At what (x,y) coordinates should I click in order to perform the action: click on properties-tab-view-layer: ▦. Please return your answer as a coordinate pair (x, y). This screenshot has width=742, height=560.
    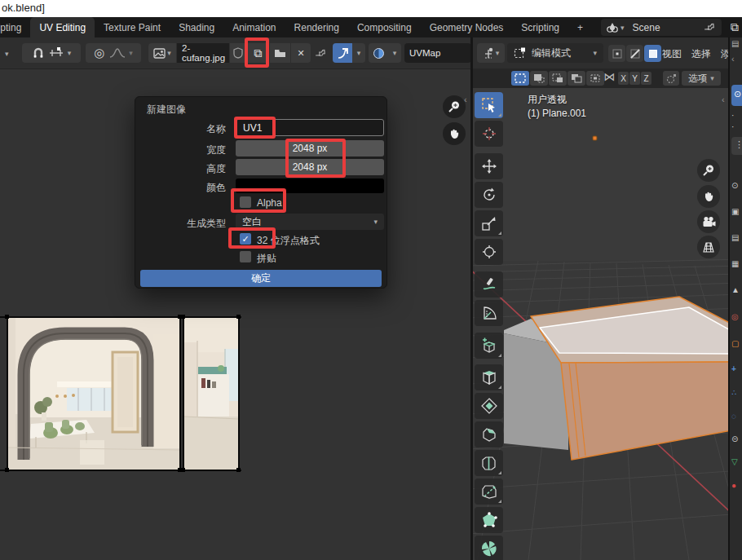
    Looking at the image, I should click on (735, 264).